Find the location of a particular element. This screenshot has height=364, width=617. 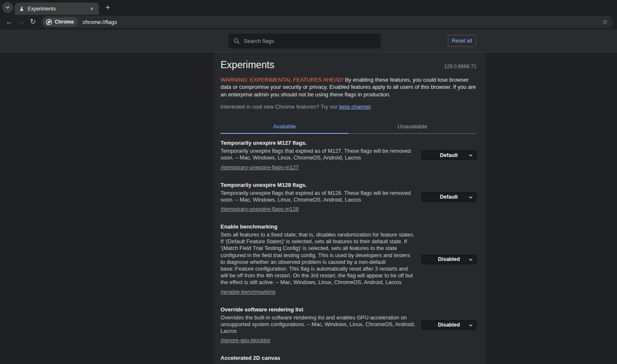

flag-description: Overrides the built-in software renderin… is located at coordinates (318, 325).